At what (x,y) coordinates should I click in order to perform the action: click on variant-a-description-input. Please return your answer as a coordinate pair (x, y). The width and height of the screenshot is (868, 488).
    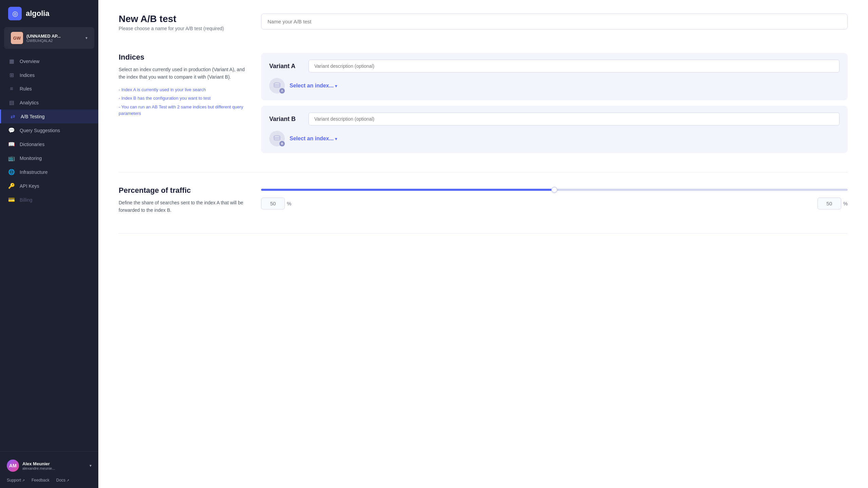
    Looking at the image, I should click on (574, 66).